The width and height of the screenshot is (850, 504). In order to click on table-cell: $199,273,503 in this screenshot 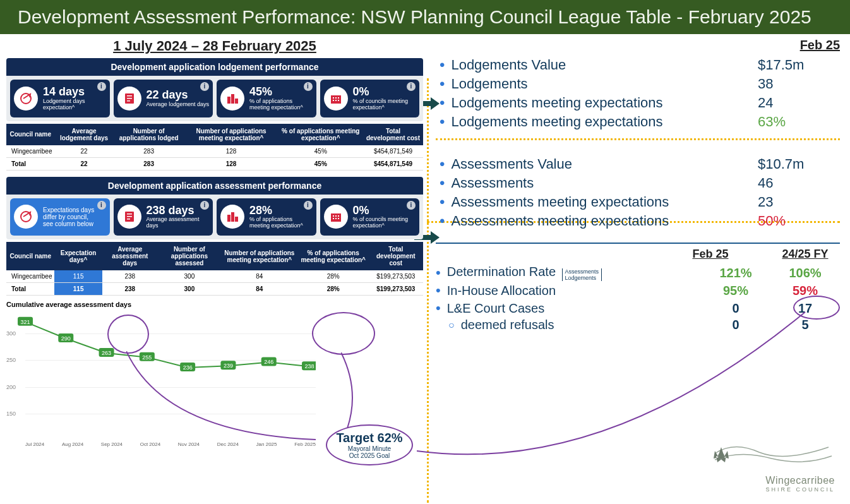, I will do `click(396, 277)`.